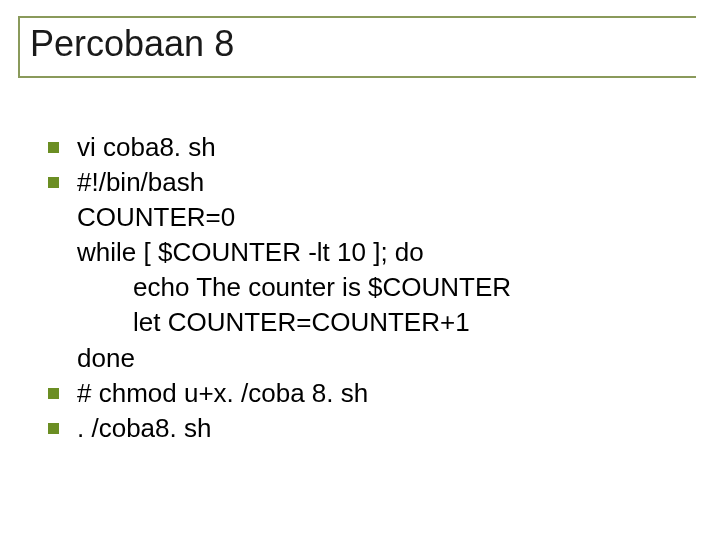  I want to click on line-text: while [ $COUNTER -lt 10 ]; do, so click(374, 252).